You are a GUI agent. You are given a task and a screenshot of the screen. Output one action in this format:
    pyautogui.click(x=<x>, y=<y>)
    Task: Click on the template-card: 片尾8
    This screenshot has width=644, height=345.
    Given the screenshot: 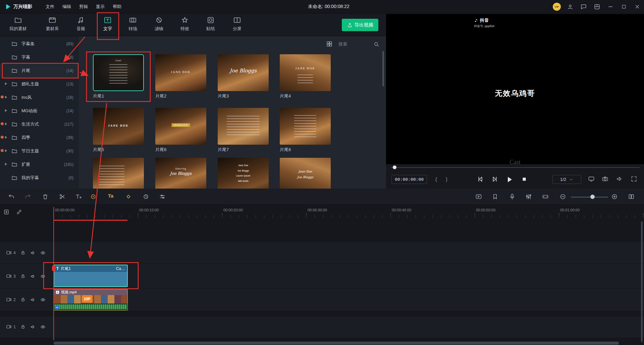 What is the action you would take?
    pyautogui.click(x=305, y=130)
    